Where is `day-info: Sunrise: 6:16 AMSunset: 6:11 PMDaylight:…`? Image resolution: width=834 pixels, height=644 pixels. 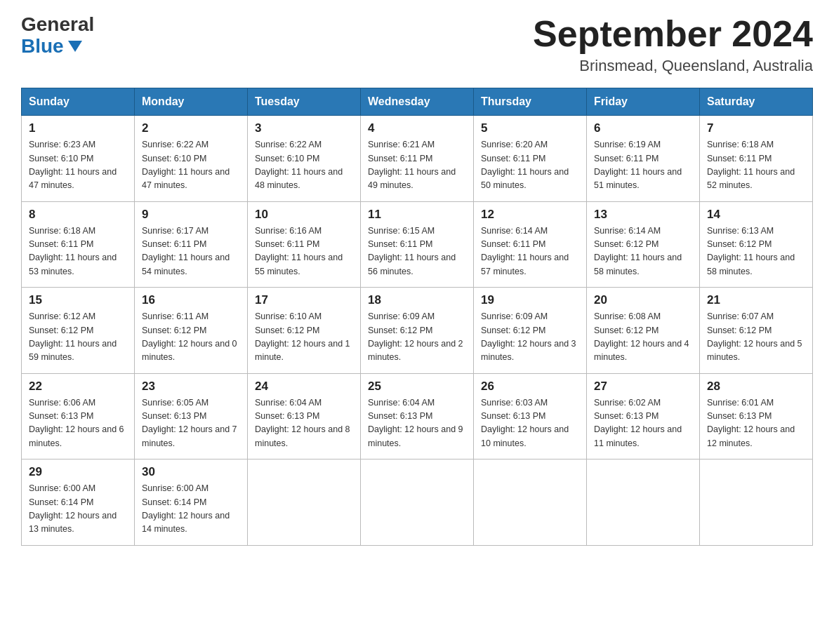
day-info: Sunrise: 6:16 AMSunset: 6:11 PMDaylight:… is located at coordinates (304, 252).